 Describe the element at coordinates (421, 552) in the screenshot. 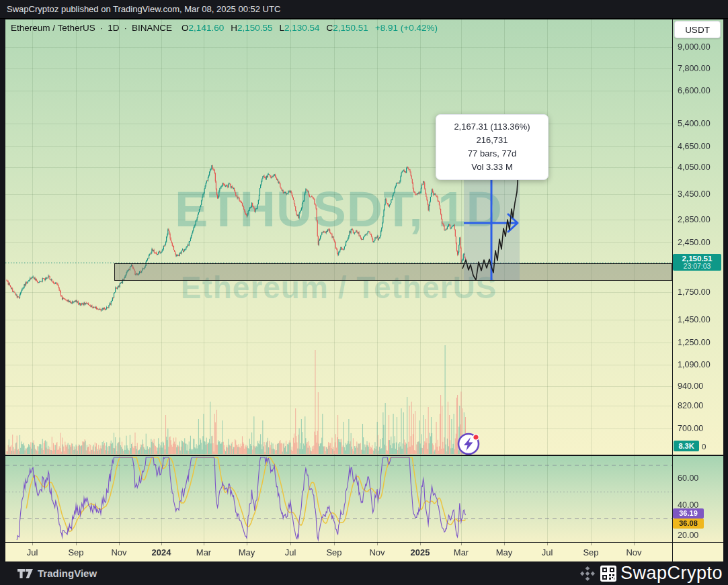

I see `time-axis-label: 2025` at that location.